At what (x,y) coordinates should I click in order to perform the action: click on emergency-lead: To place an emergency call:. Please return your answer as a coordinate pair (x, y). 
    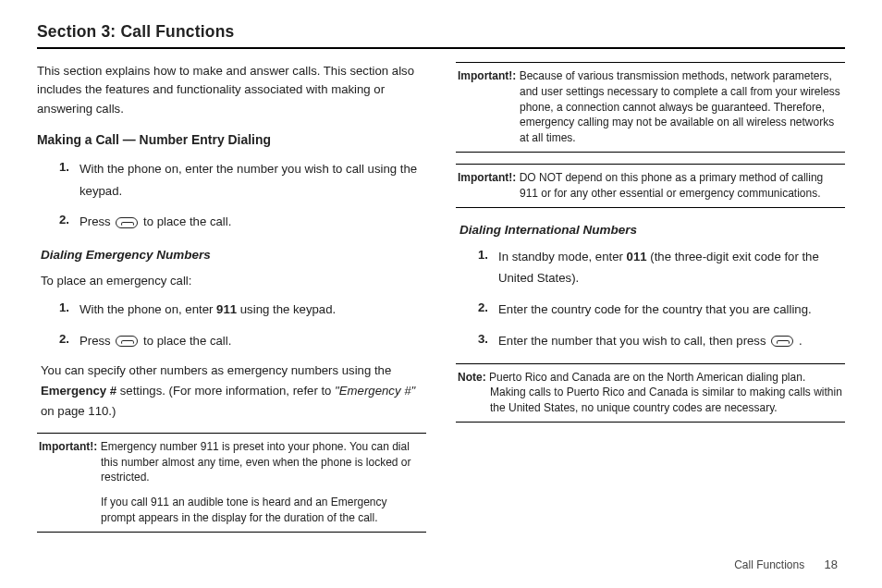
    Looking at the image, I should click on (231, 281).